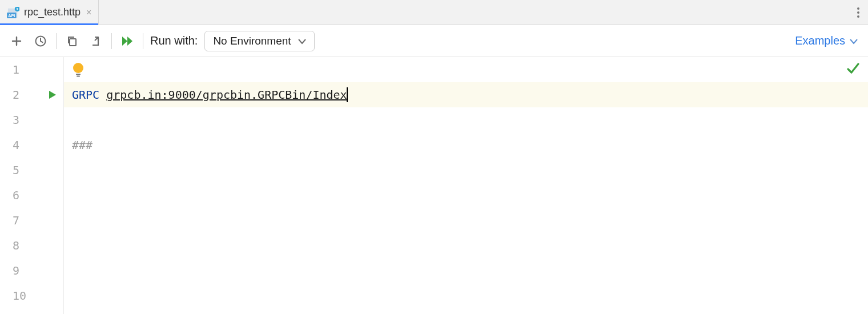 The height and width of the screenshot is (314, 868). What do you see at coordinates (72, 41) in the screenshot?
I see `copy-button` at bounding box center [72, 41].